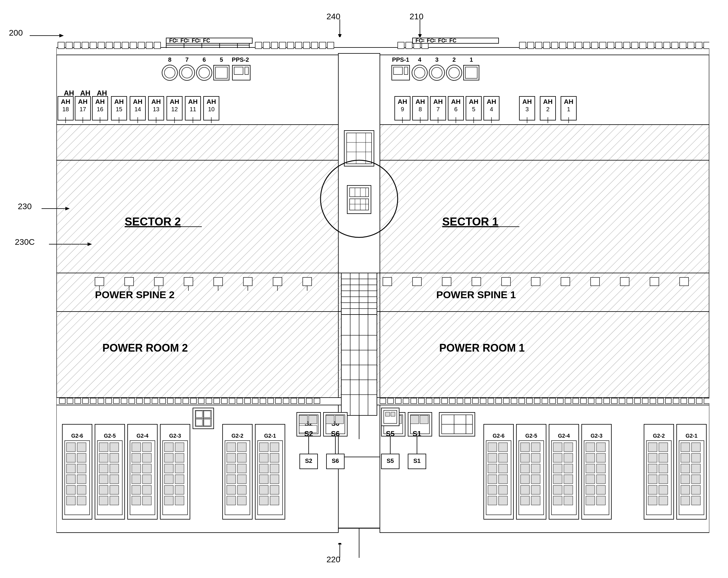 This screenshot has height=578, width=728. I want to click on svg-text: 5, so click(473, 109).